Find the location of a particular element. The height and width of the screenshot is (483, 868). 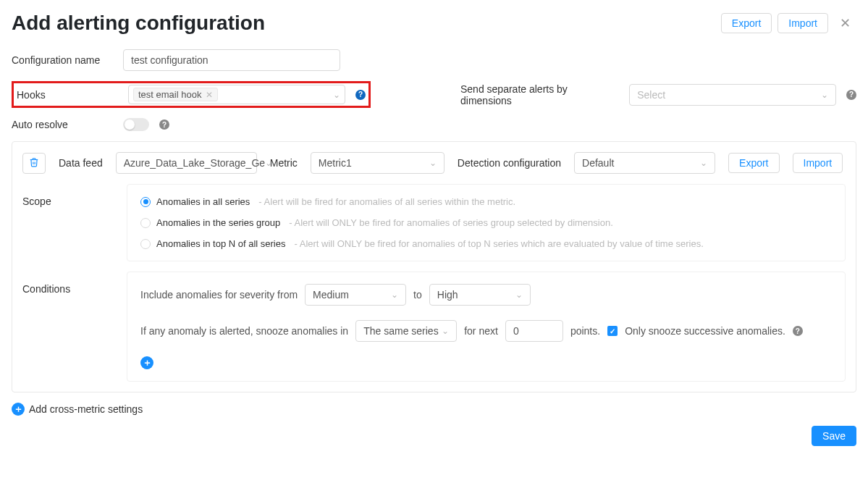

severity-text: Include anomalies for severity from is located at coordinates (219, 295).